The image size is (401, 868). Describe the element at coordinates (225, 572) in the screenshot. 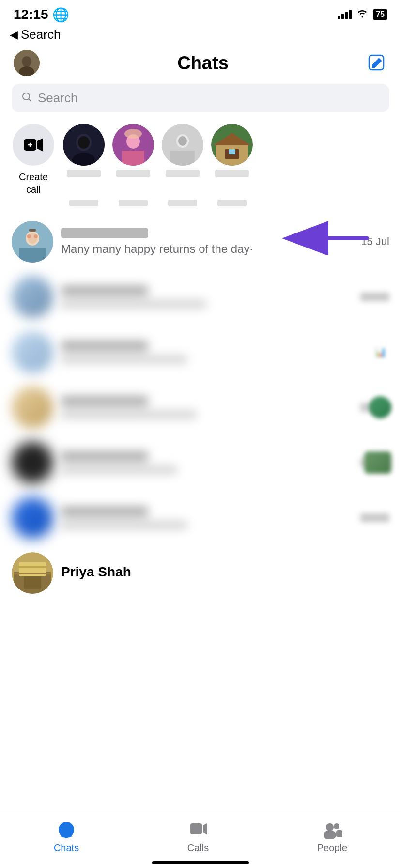

I see `chat-name-priya: Priya Shah` at that location.